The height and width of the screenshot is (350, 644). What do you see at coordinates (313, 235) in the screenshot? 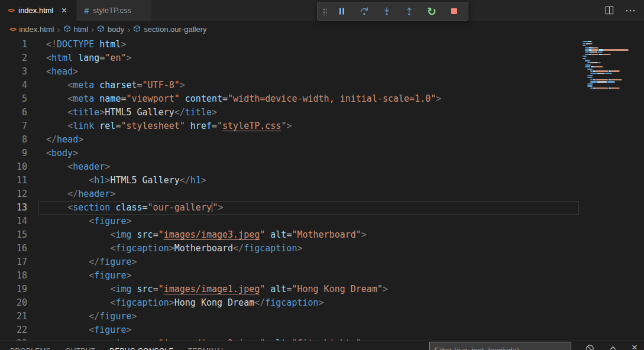
I see `code-text: <img src="images/image3.jpeg" alt="Mothe…` at bounding box center [313, 235].